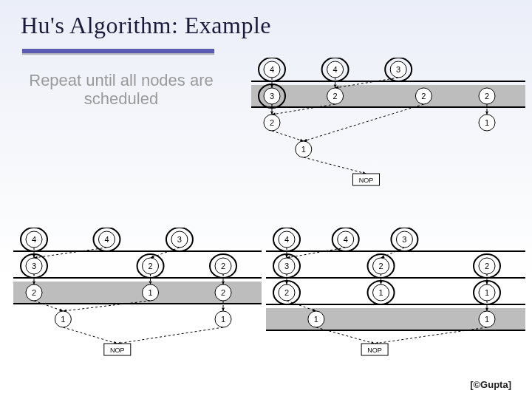  What do you see at coordinates (118, 51) in the screenshot?
I see `title-underline` at bounding box center [118, 51].